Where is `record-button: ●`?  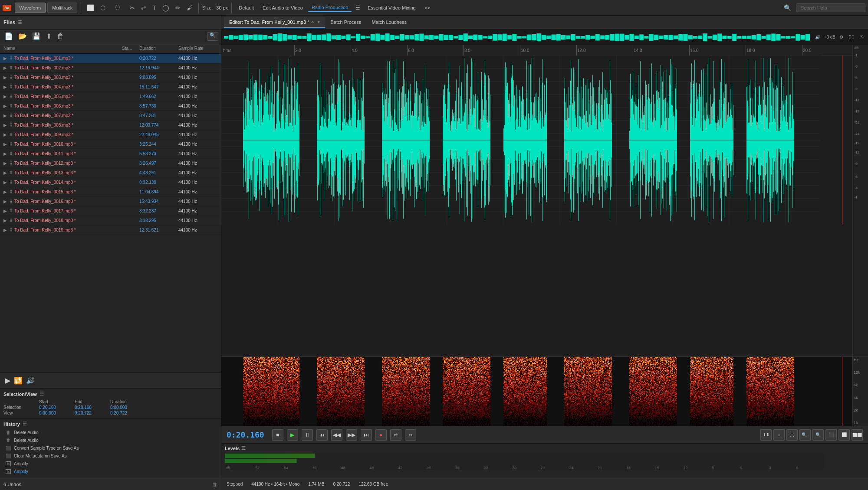
record-button: ● is located at coordinates (381, 435).